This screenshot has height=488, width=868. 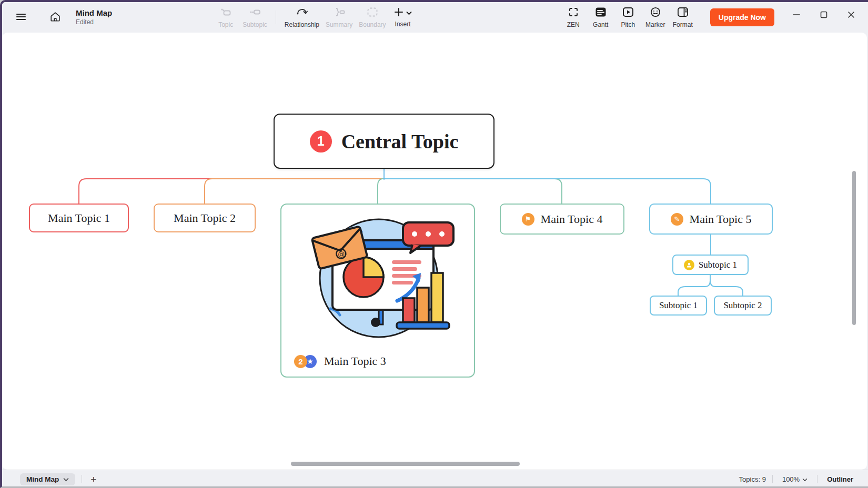 I want to click on window-close-button, so click(x=851, y=15).